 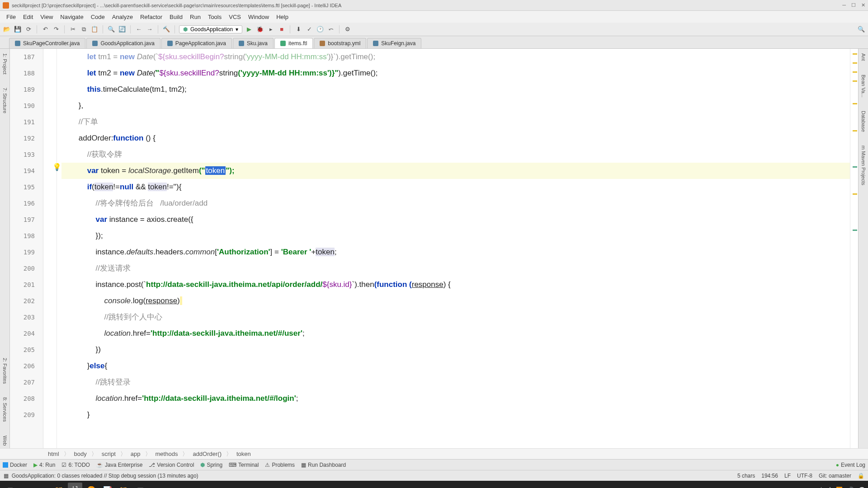 I want to click on warning-icon: ⚠, so click(x=268, y=465).